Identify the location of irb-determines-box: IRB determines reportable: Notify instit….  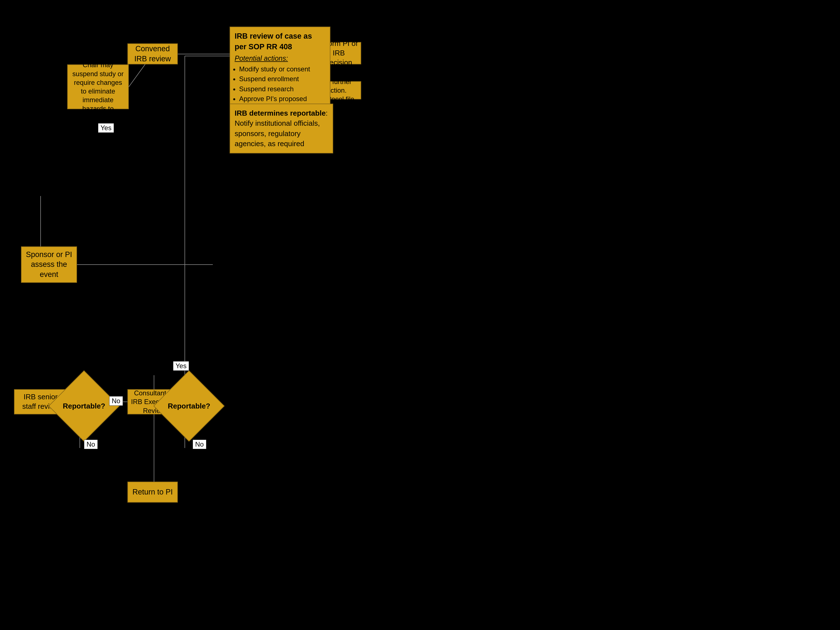
(281, 128).